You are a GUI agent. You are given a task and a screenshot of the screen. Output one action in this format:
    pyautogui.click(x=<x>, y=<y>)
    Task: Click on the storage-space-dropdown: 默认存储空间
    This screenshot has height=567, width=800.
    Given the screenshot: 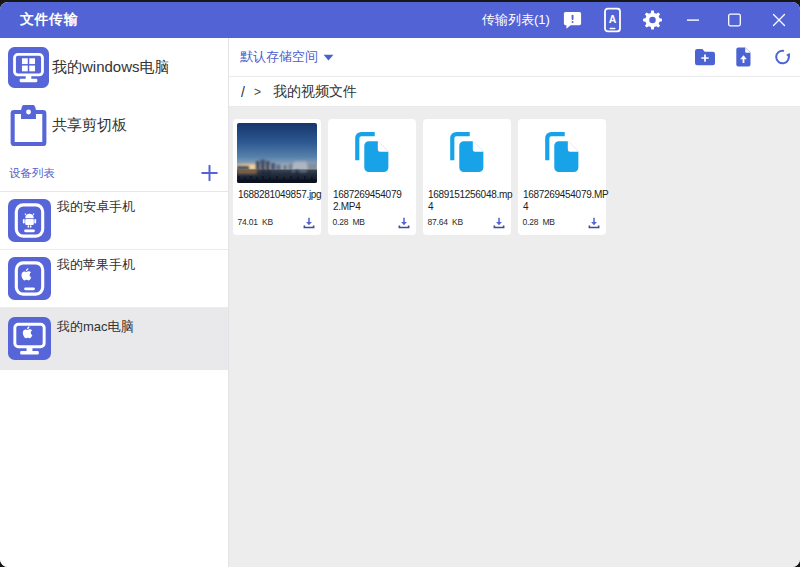 What is the action you would take?
    pyautogui.click(x=287, y=57)
    